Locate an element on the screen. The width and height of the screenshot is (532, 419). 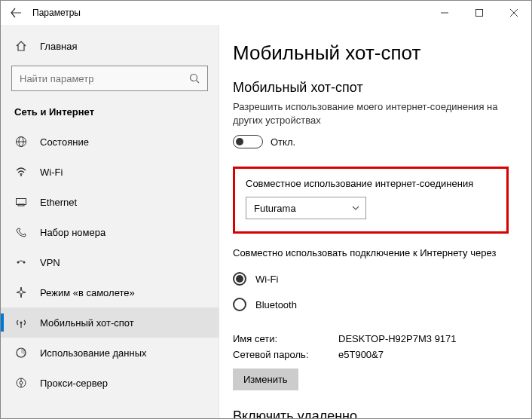
home-icon is located at coordinates (21, 46).